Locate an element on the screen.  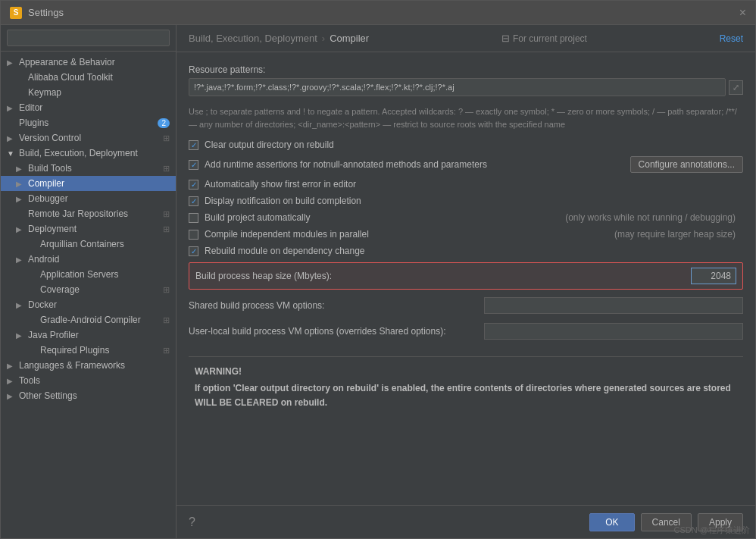
sidebar-item-label: Remote Jar Repositories is located at coordinates (78, 214).